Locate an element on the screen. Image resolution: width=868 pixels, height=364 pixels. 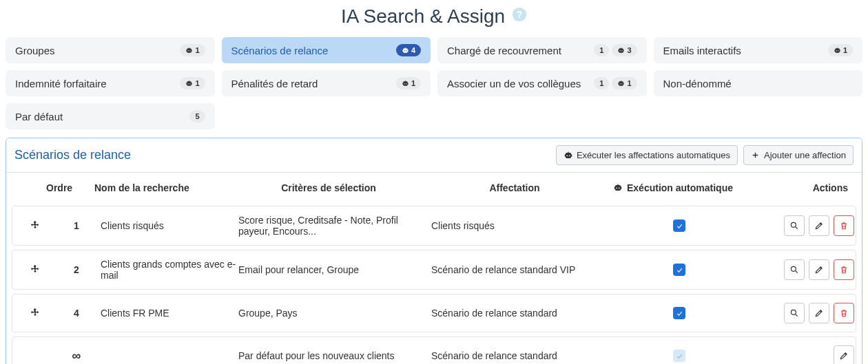
tab-item: Scénarios de relance4 is located at coordinates (327, 50).